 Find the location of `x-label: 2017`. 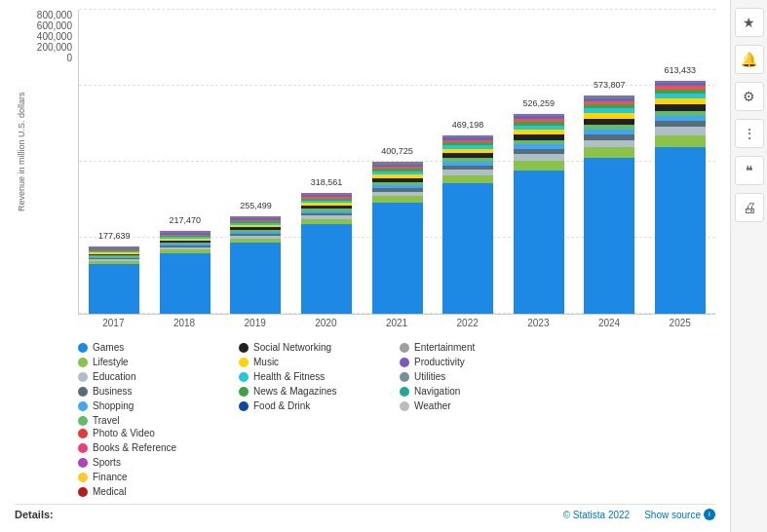

x-label: 2017 is located at coordinates (113, 324).